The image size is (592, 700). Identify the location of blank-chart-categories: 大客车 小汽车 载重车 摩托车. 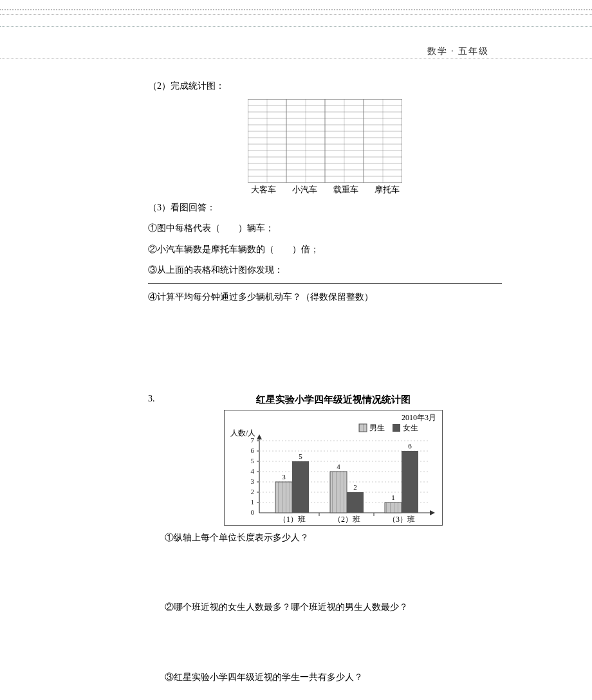
(325, 190).